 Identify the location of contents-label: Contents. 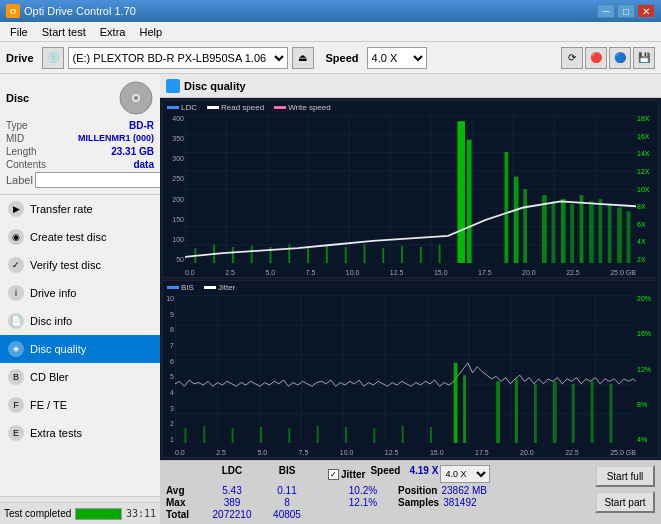
(26, 164).